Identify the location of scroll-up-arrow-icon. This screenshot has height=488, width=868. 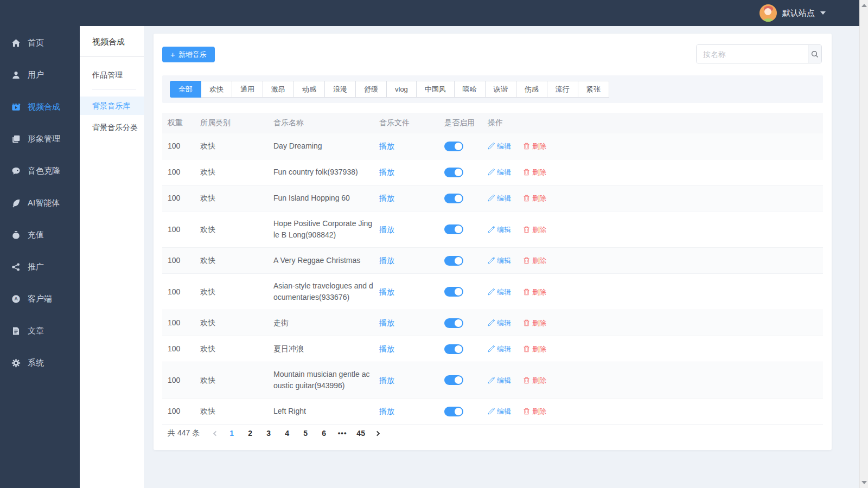
(864, 5).